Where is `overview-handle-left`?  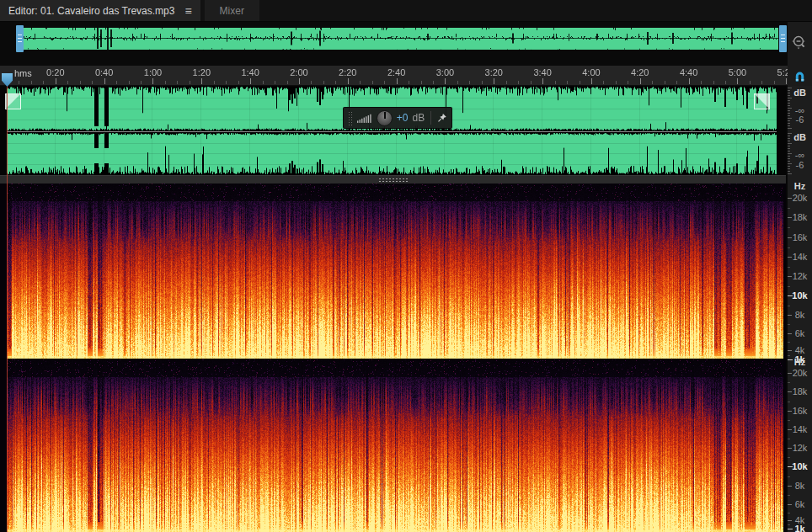
overview-handle-left is located at coordinates (20, 39).